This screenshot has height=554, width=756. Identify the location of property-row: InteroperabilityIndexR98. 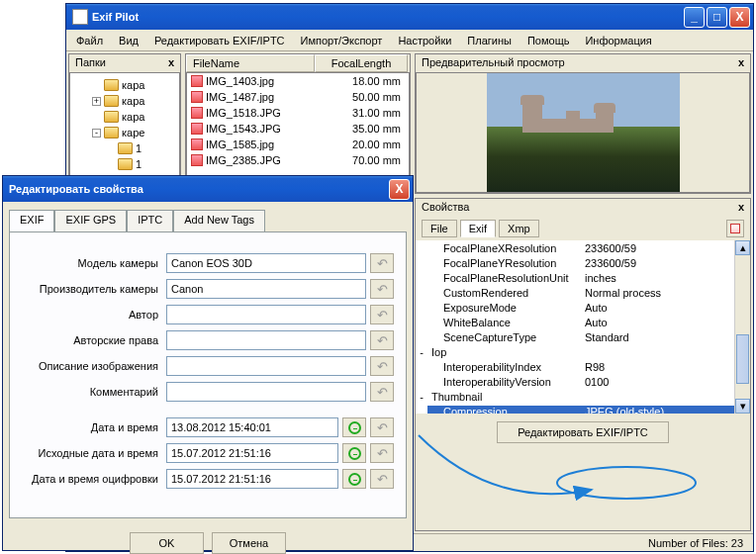
(583, 366).